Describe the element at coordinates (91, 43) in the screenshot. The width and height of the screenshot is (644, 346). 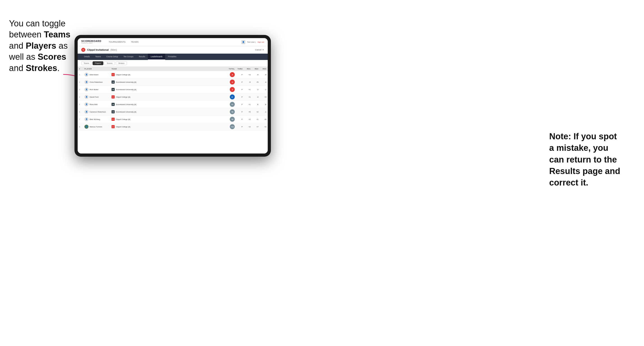
I see `logo-subtitle: Powered by clippd` at that location.